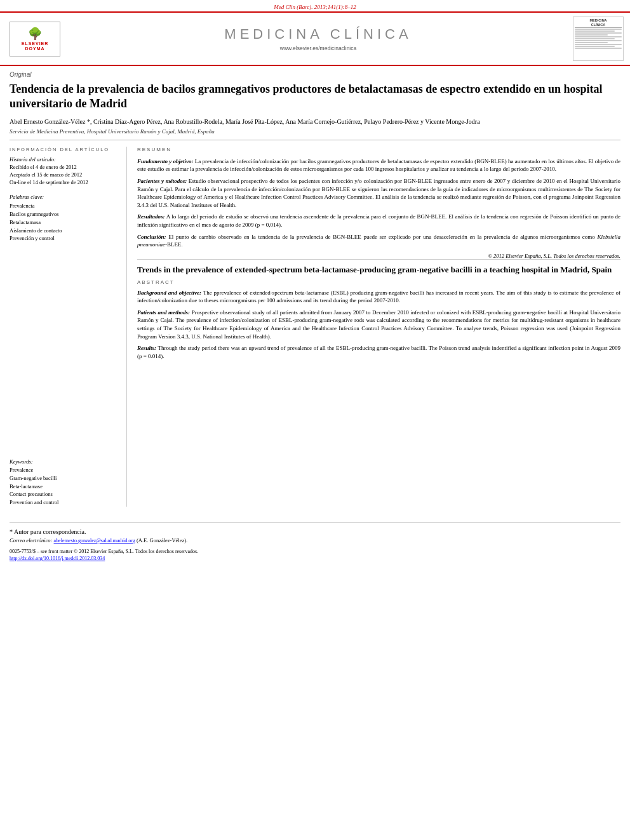  What do you see at coordinates (379, 241) in the screenshot?
I see `resumen-conclusion-para: Conclusión: El punto de cambio observado…` at bounding box center [379, 241].